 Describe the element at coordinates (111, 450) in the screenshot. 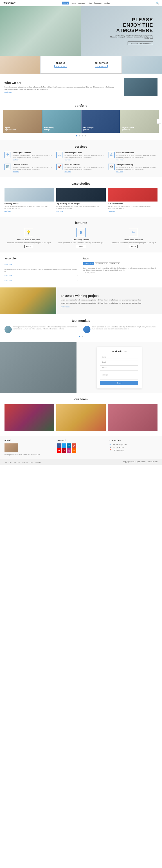

I see `location-icon: 📍` at that location.